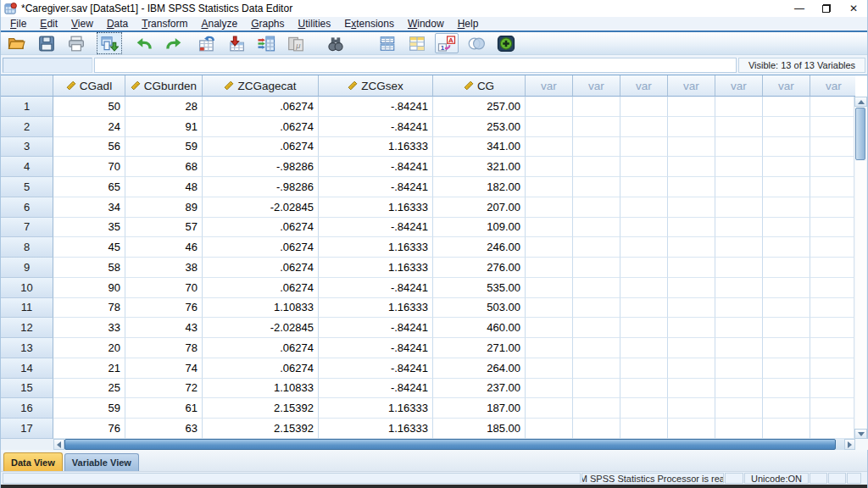 This screenshot has width=868, height=488. I want to click on weight-cases-button, so click(417, 43).